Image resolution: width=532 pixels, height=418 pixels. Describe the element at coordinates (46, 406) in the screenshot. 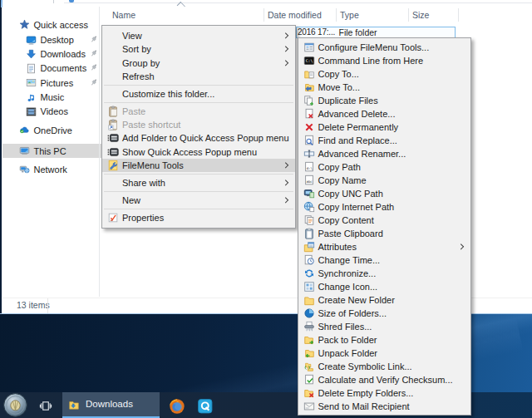

I see `task-view-icon` at that location.